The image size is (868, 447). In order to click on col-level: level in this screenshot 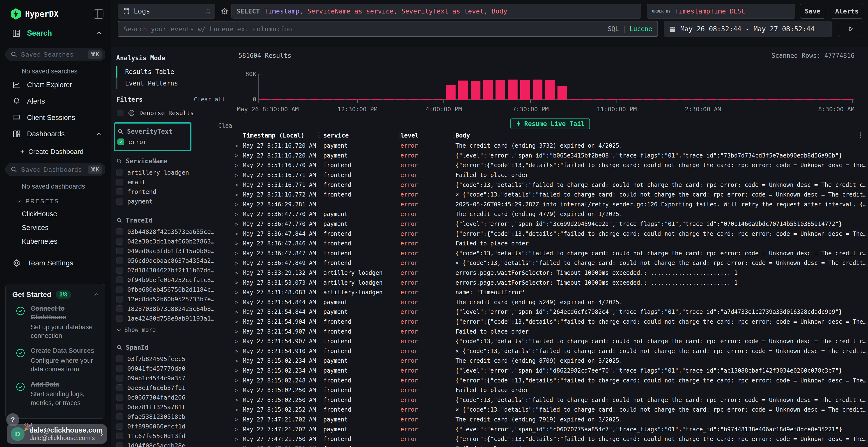, I will do `click(428, 135)`.